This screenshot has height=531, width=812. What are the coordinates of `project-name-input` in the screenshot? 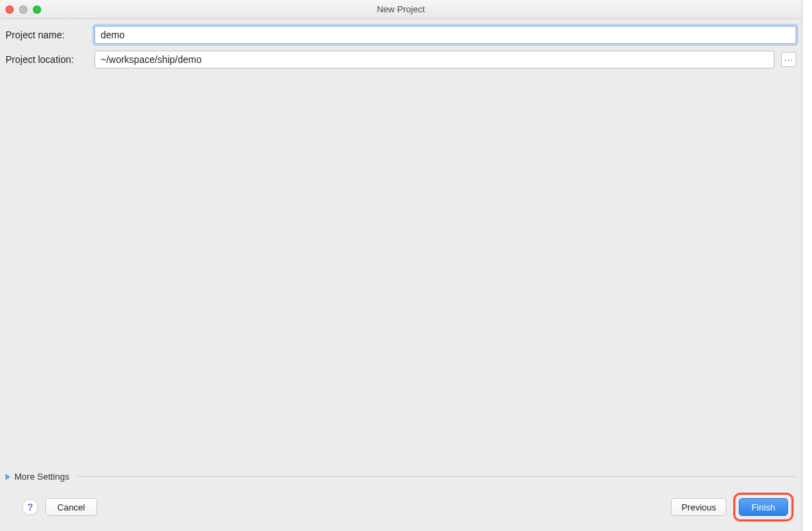 It's located at (445, 35).